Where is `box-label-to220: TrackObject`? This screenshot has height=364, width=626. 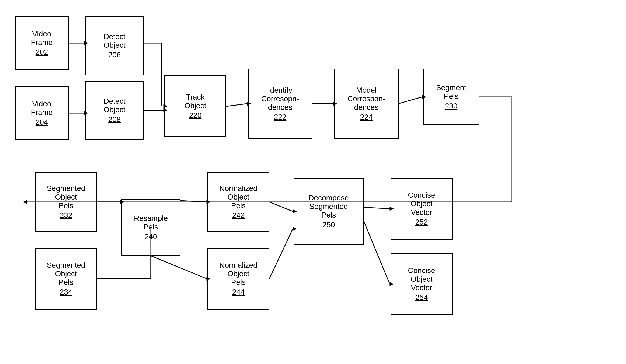 box-label-to220: TrackObject is located at coordinates (196, 102).